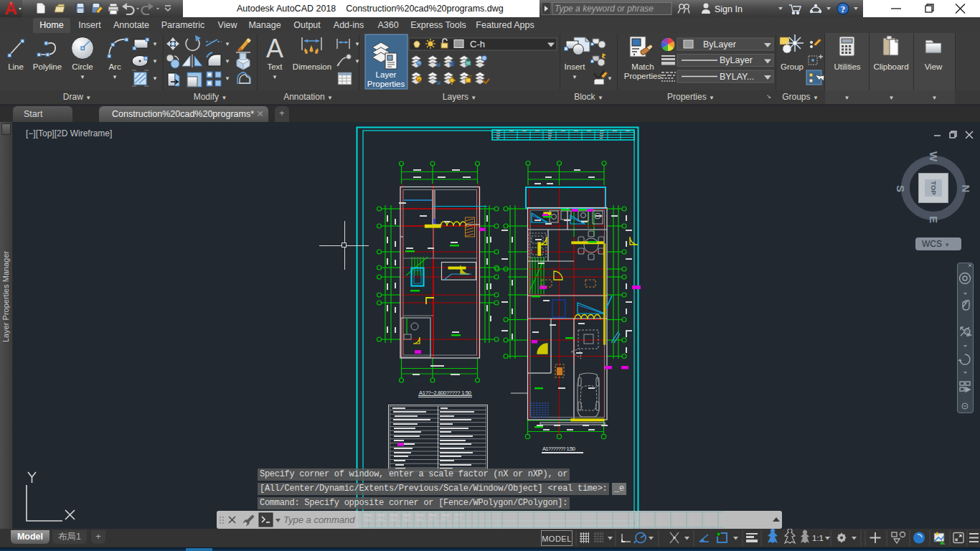 This screenshot has width=980, height=551. Describe the element at coordinates (275, 49) in the screenshot. I see `svg-text: A` at that location.